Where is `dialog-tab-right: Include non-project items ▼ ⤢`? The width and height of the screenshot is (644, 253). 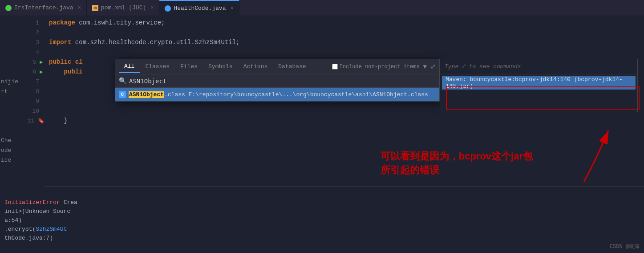 dialog-tab-right: Include non-project items ▼ ⤢ is located at coordinates (384, 67).